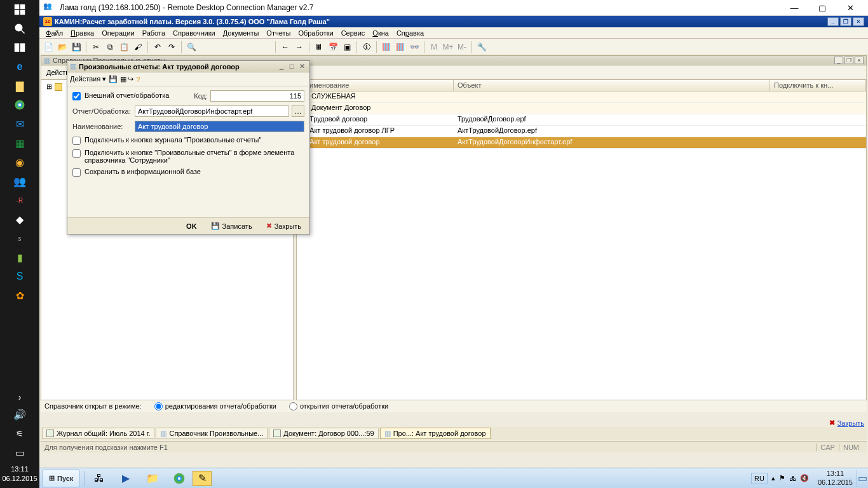  What do you see at coordinates (435, 433) in the screenshot?
I see `wintab-current: ▥Про...: Акт трудовой договор` at bounding box center [435, 433].